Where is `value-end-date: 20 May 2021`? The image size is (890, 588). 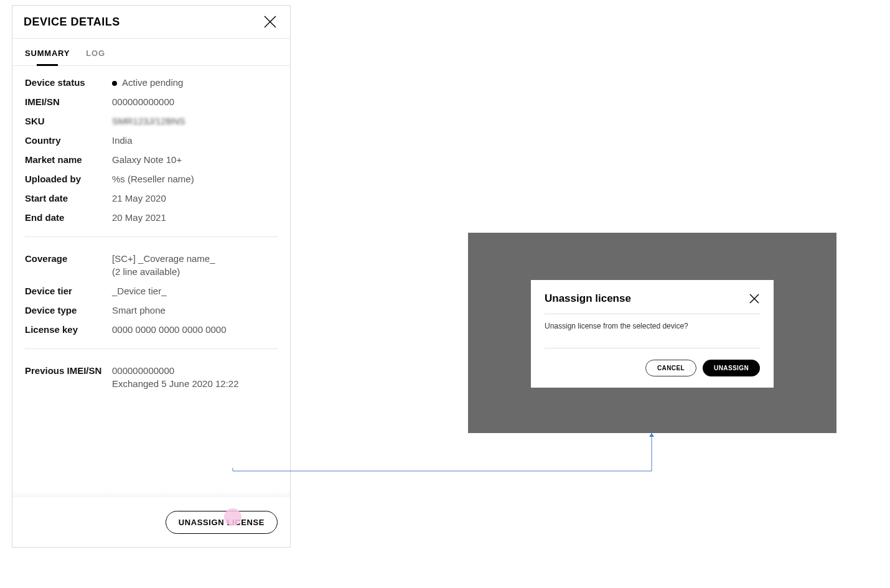 value-end-date: 20 May 2021 is located at coordinates (195, 218).